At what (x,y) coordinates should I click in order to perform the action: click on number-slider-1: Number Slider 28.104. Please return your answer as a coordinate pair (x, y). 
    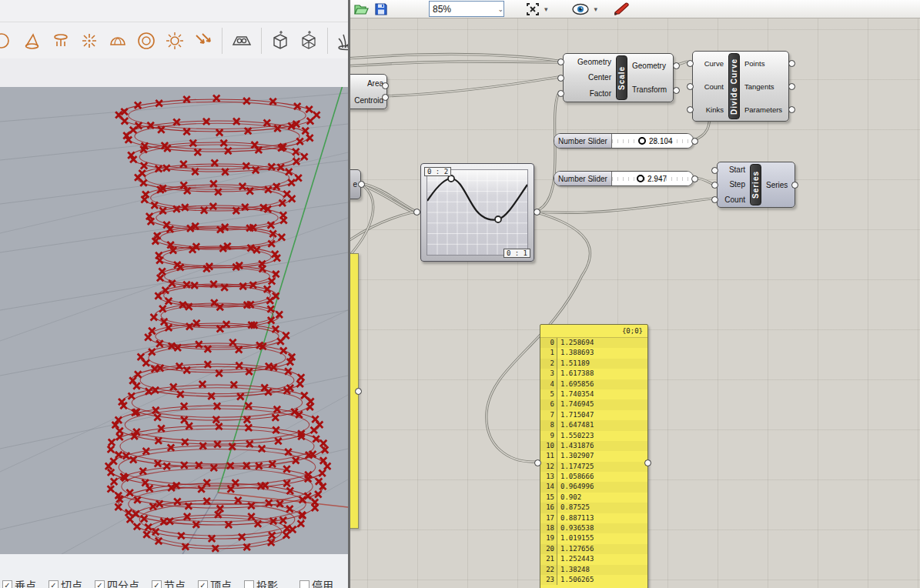
    Looking at the image, I should click on (624, 141).